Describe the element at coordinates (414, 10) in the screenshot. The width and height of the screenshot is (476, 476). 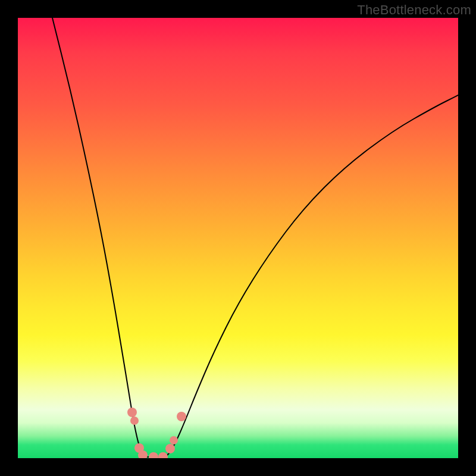
I see `watermark-text: TheBottleneck.com` at that location.